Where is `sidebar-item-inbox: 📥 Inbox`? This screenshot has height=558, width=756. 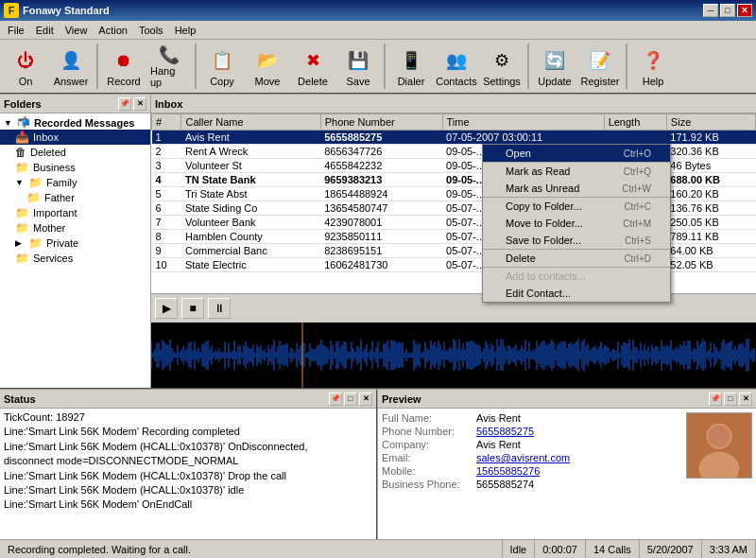
sidebar-item-inbox: 📥 Inbox is located at coordinates (76, 137).